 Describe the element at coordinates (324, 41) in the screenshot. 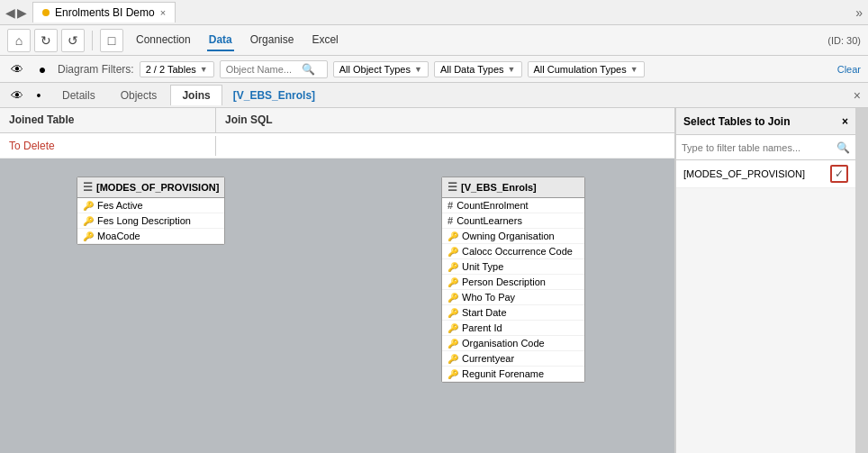

I see `menu-excel: Excel` at that location.